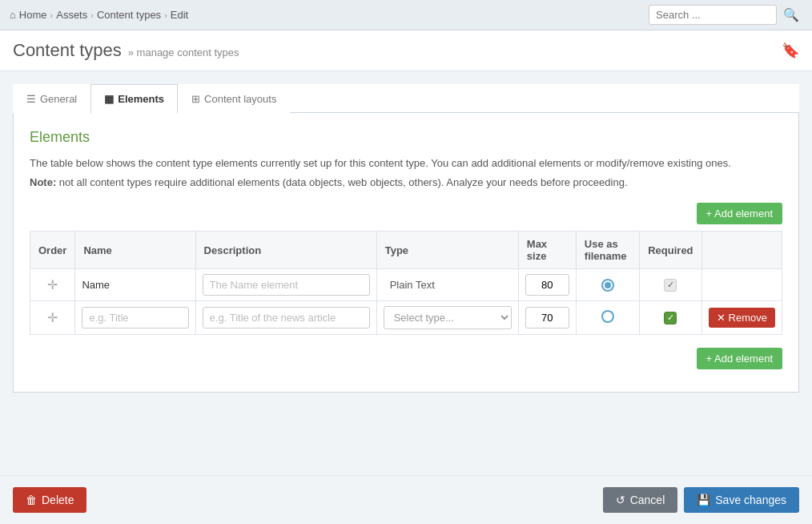  What do you see at coordinates (447, 285) in the screenshot?
I see `type-cell-1: Plain Text` at bounding box center [447, 285].